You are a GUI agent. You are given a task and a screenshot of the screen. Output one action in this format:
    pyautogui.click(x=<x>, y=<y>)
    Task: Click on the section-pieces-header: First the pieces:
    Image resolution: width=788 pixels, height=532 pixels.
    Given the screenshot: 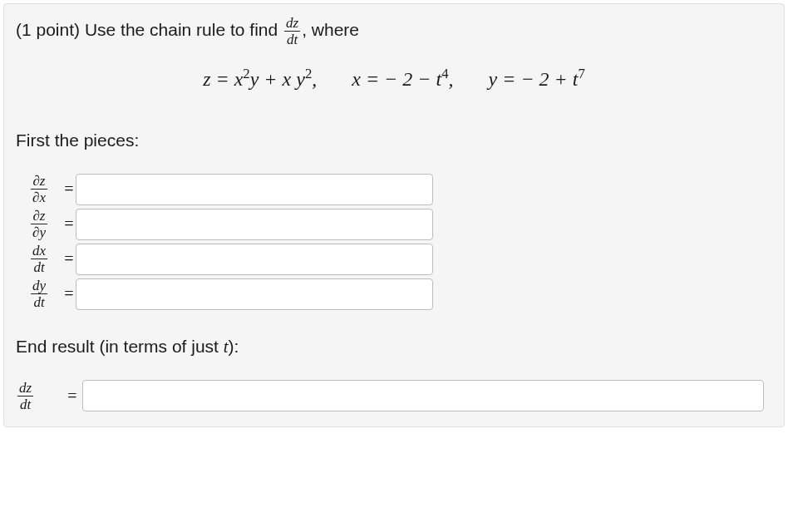 What is the action you would take?
    pyautogui.click(x=394, y=140)
    